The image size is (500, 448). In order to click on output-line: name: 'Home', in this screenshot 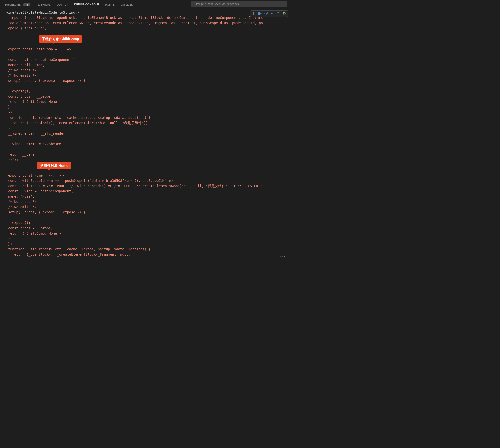, I will do `click(149, 196)`.